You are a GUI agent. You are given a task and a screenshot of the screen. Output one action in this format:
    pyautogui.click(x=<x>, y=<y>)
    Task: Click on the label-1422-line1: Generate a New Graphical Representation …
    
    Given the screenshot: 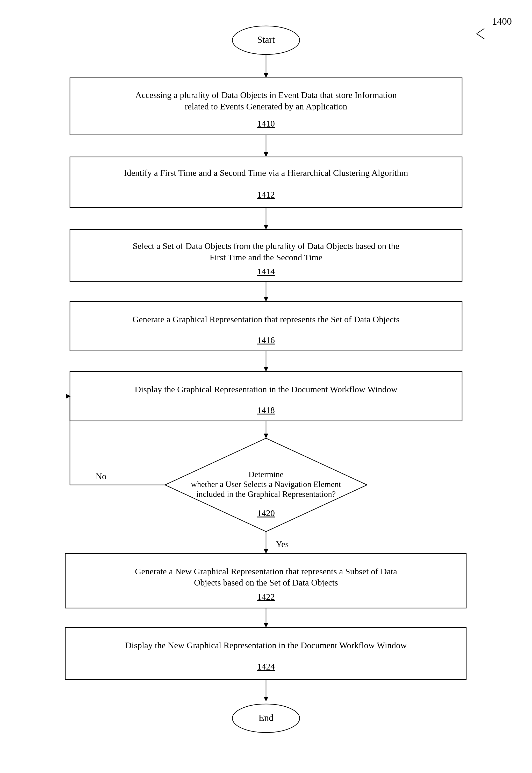 What is the action you would take?
    pyautogui.click(x=266, y=571)
    